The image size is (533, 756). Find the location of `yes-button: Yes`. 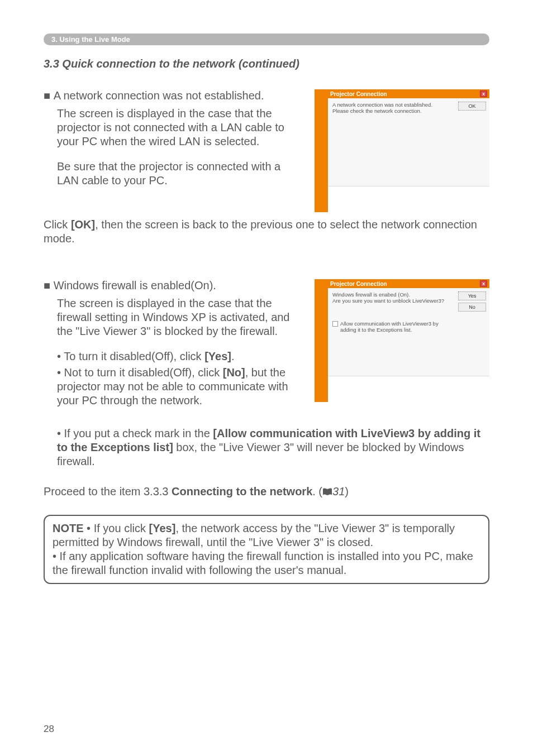

yes-button: Yes is located at coordinates (472, 296).